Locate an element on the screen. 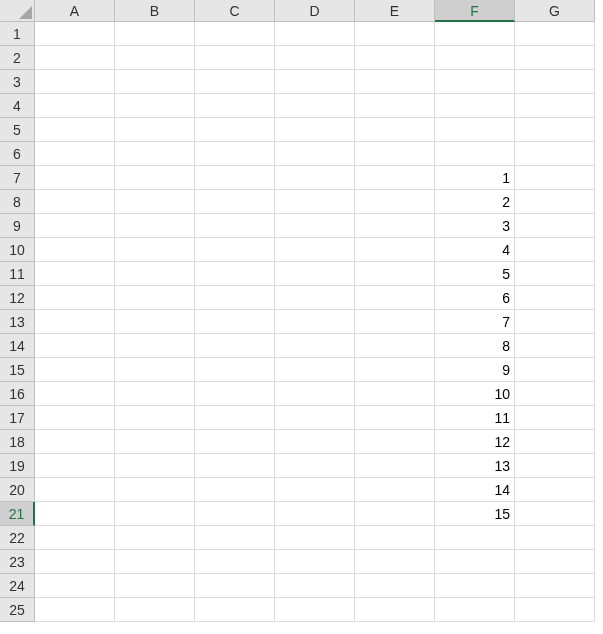  cell-E2 is located at coordinates (395, 58).